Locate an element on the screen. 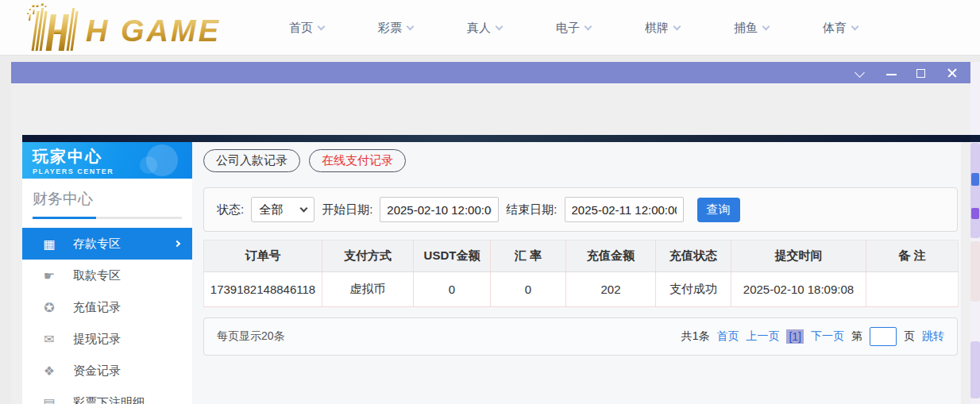  cell-submit-time: 2025-02-10 18:09:08 is located at coordinates (799, 290).